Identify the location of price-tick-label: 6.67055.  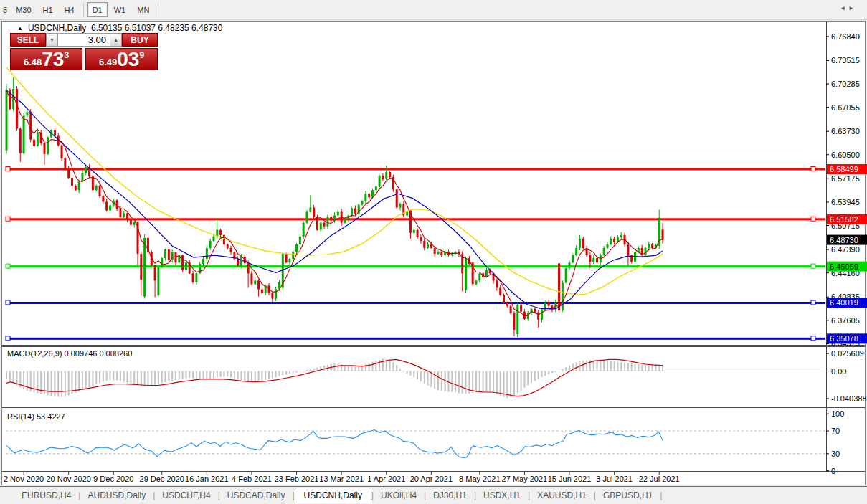
(845, 108).